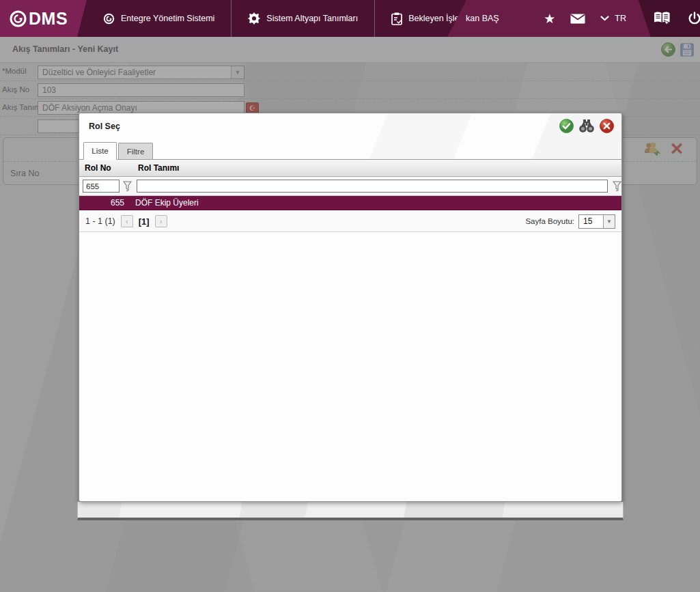 The width and height of the screenshot is (700, 592). What do you see at coordinates (127, 221) in the screenshot?
I see `prev-page-button: ‹` at bounding box center [127, 221].